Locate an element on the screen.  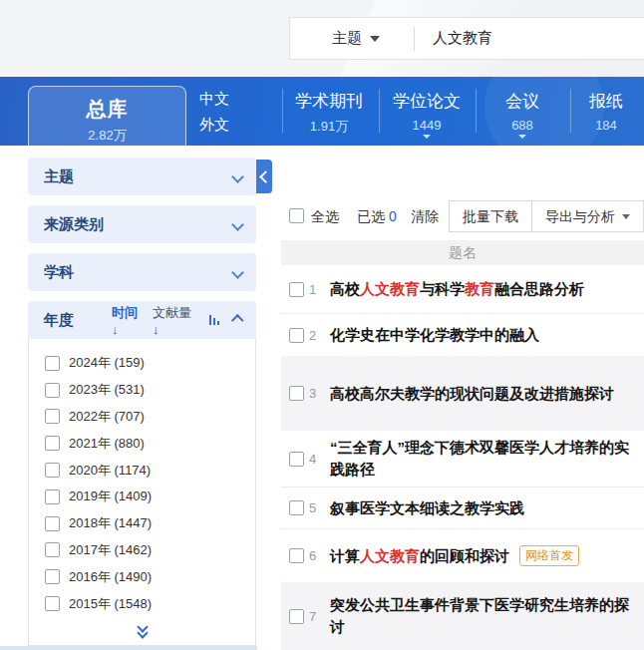
selected-label: 已选 0 is located at coordinates (377, 217).